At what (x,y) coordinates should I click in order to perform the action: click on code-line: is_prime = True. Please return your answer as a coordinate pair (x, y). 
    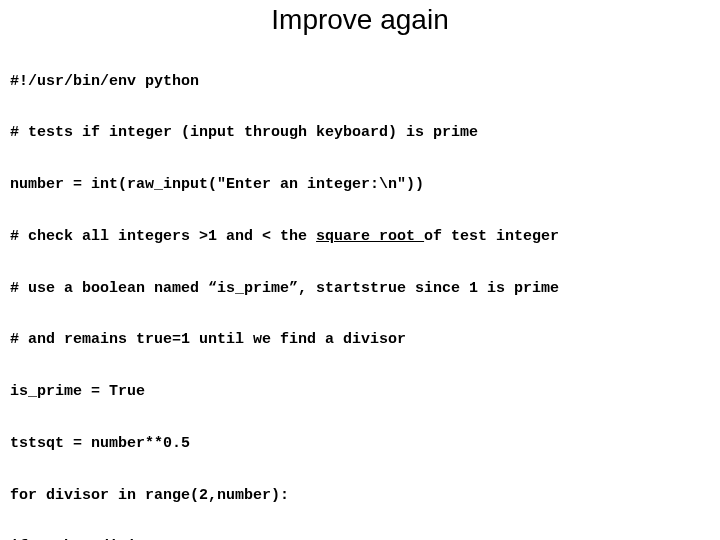
    Looking at the image, I should click on (360, 392).